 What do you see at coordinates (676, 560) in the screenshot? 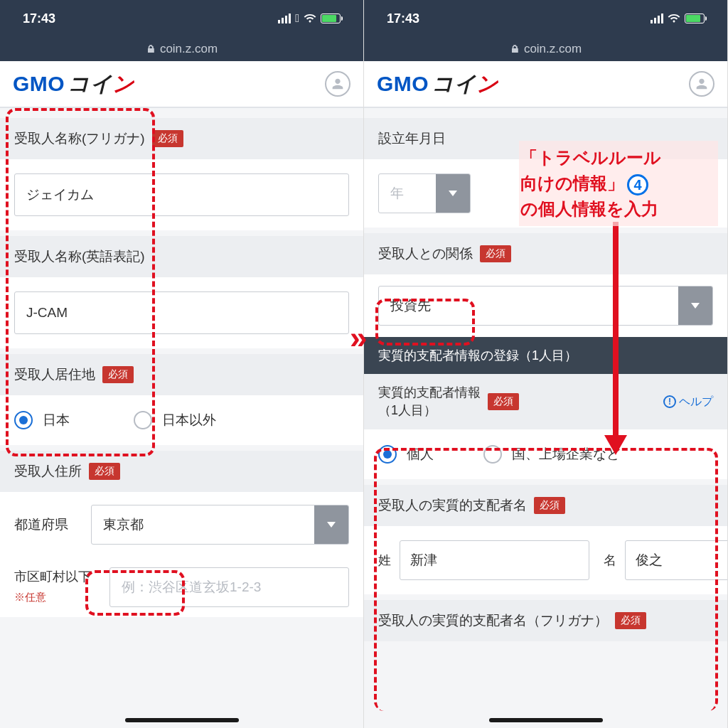
I see `given-name-input` at bounding box center [676, 560].